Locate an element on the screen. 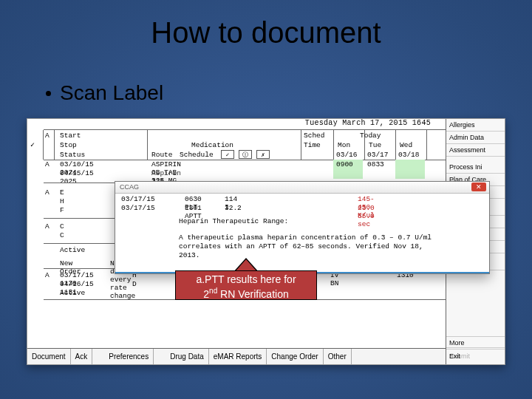 This screenshot has width=532, height=399. sidebar-item-admindata: Admin Data is located at coordinates (476, 137).